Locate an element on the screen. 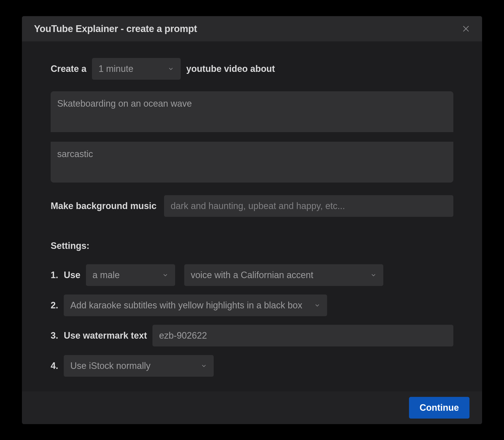  close-icon is located at coordinates (466, 29).